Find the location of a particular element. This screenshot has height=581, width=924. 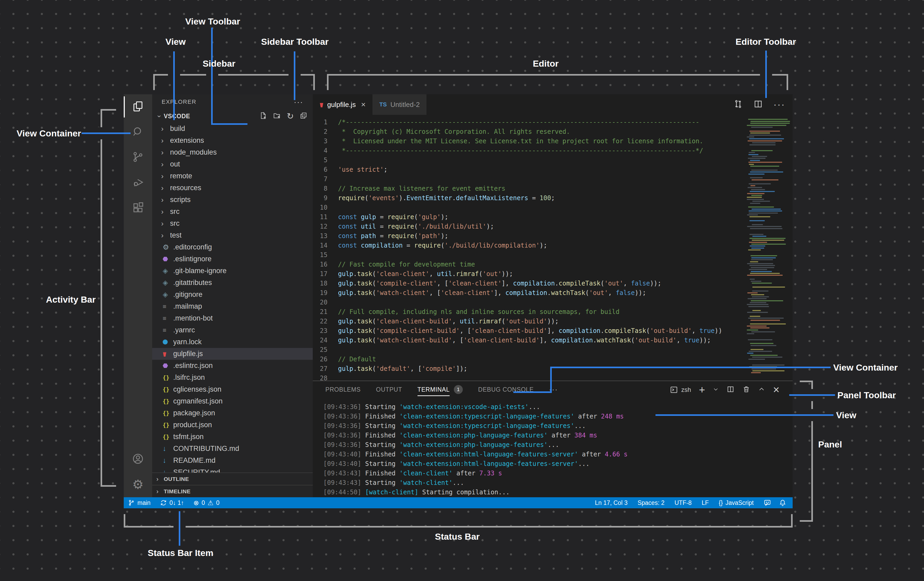

new-terminal-icon: + is located at coordinates (702, 390).